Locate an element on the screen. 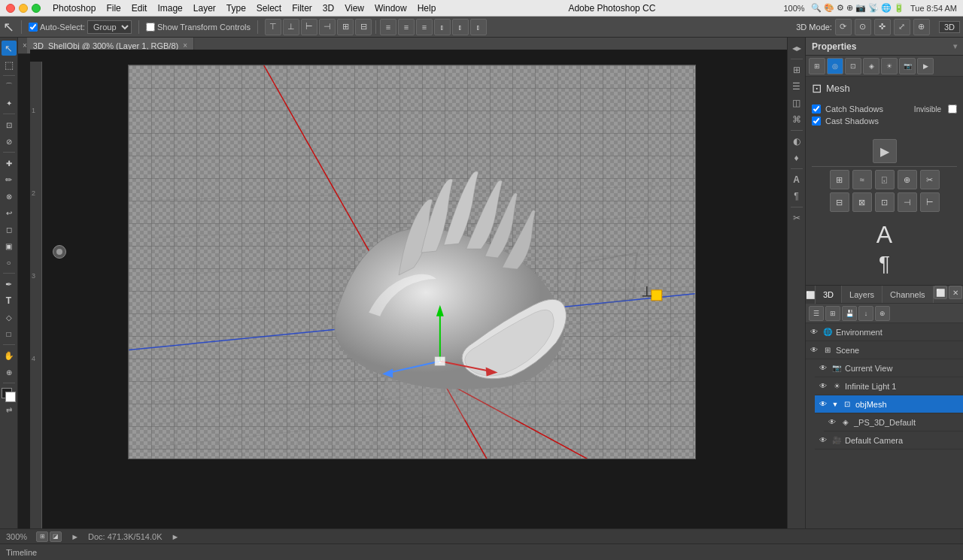 The width and height of the screenshot is (963, 560). dodge-tool: ○ is located at coordinates (9, 262).